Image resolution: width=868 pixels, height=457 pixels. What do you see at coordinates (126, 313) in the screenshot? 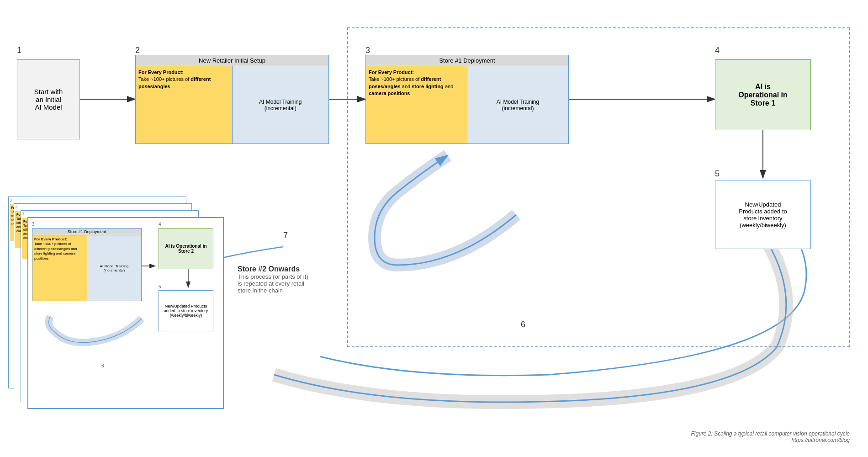
I see `mini-card-front: 3 Store #1 Deployment For Every Product:…` at bounding box center [126, 313].